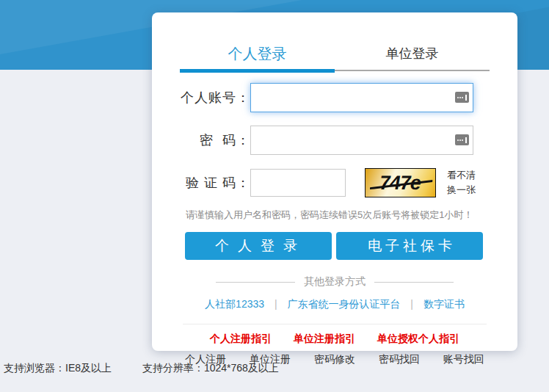  What do you see at coordinates (215, 98) in the screenshot?
I see `account-label: 个人账号：` at bounding box center [215, 98].